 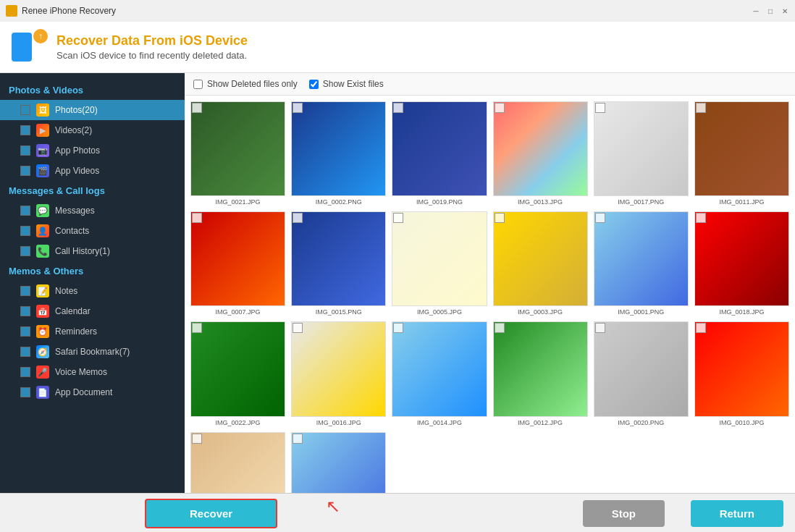 I want to click on photo-item: IMG_0018.JPG, so click(x=741, y=263).